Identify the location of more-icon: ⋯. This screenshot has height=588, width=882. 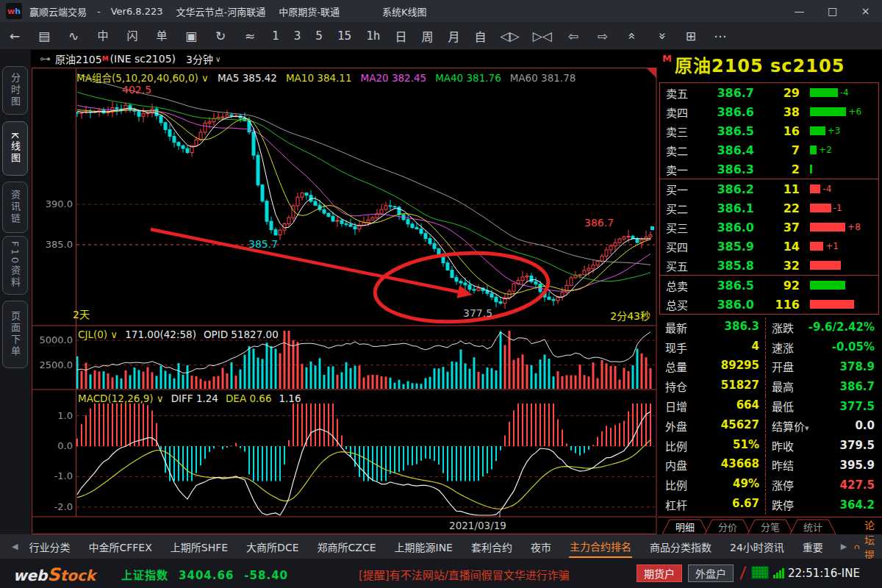
(720, 36).